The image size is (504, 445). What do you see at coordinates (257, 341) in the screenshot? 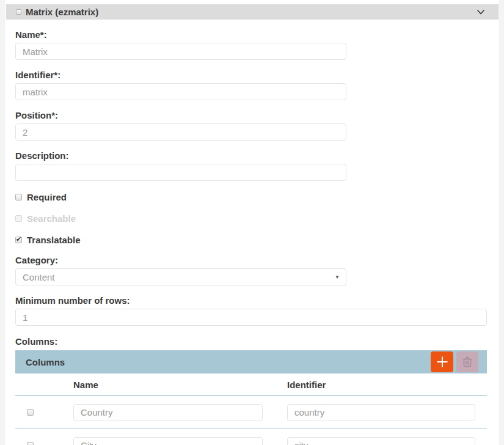
I see `columns-section-label: Columns:` at bounding box center [257, 341].